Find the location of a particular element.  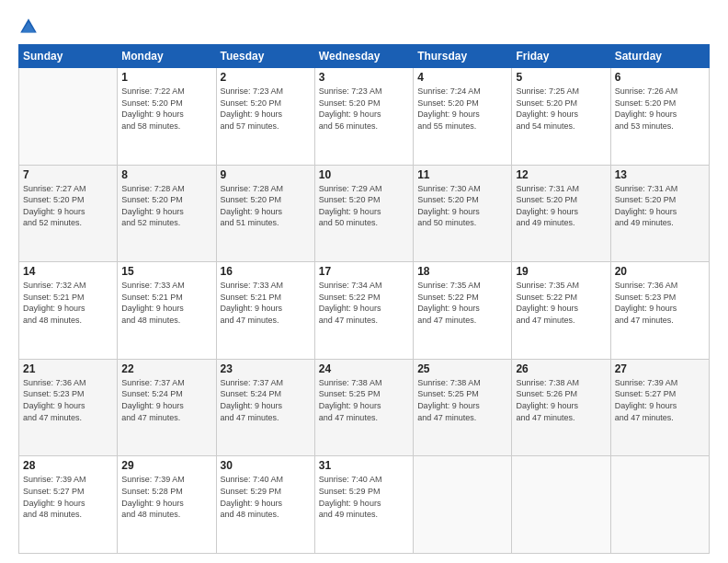

logo-icon is located at coordinates (28, 27).